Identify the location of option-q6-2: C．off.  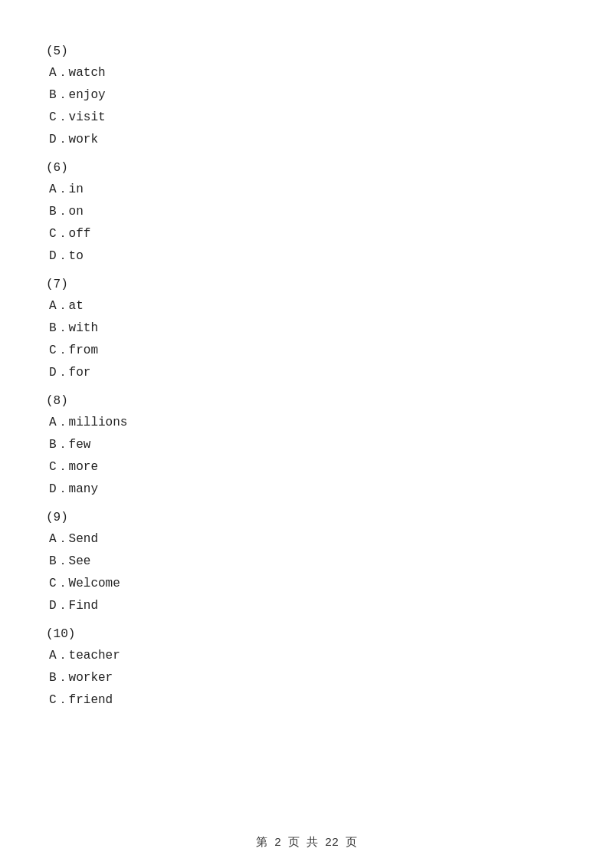
(306, 233).